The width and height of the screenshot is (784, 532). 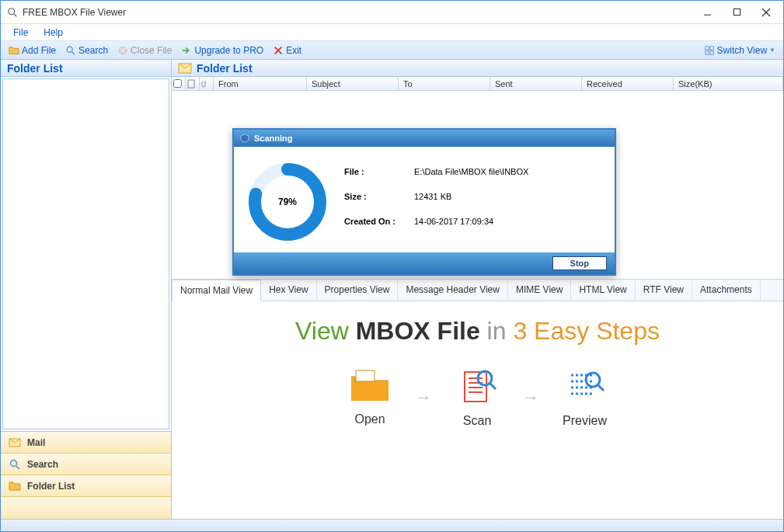 What do you see at coordinates (729, 84) in the screenshot?
I see `col-size: Size(KB)` at bounding box center [729, 84].